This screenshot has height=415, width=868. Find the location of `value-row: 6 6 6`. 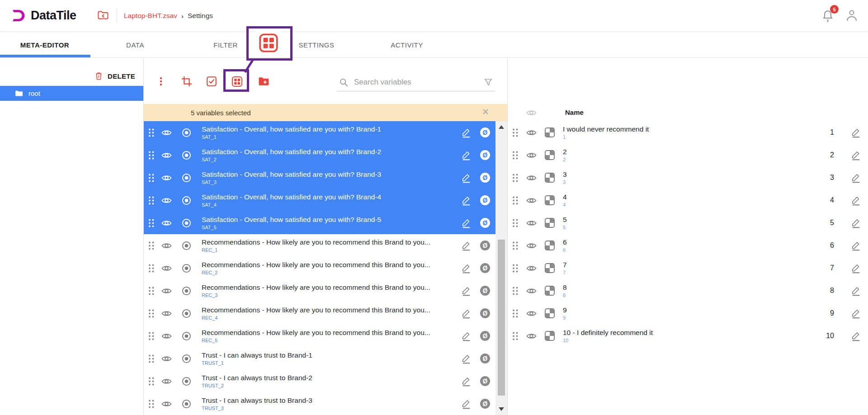

value-row: 6 6 6 is located at coordinates (688, 245).